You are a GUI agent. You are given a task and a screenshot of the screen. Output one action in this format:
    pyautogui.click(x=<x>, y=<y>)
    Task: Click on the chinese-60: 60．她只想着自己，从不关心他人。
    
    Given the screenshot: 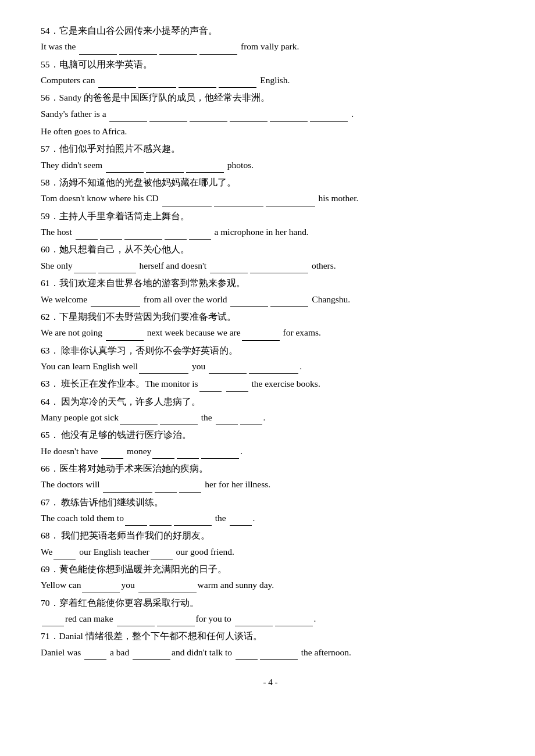 What is the action you would take?
    pyautogui.click(x=270, y=249)
    